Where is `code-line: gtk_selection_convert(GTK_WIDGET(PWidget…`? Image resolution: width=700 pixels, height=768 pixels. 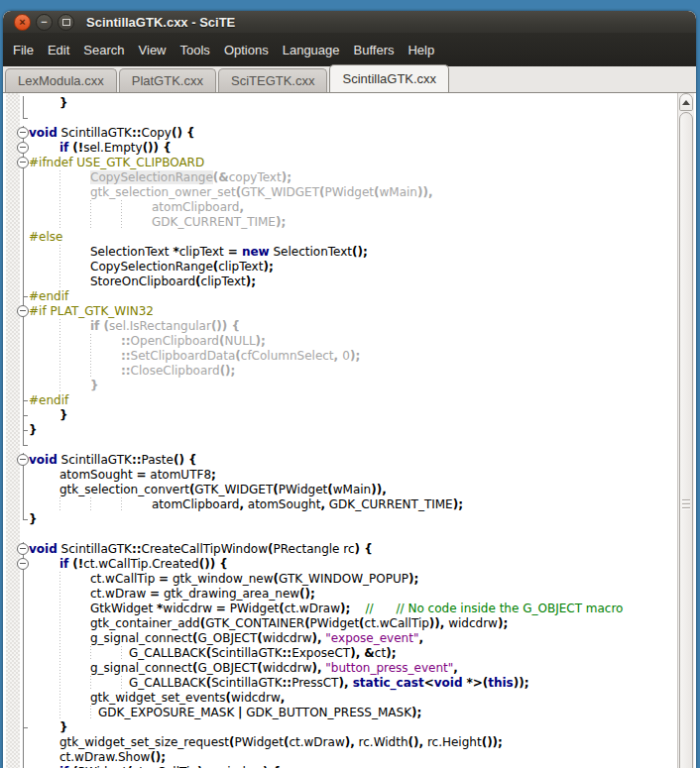 code-line: gtk_selection_convert(GTK_WIDGET(PWidget… is located at coordinates (341, 490).